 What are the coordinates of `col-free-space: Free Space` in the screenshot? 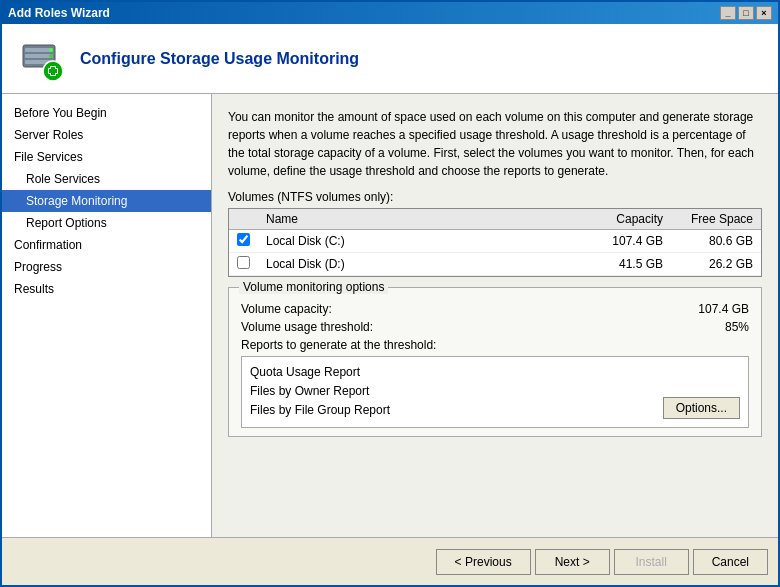 It's located at (716, 220).